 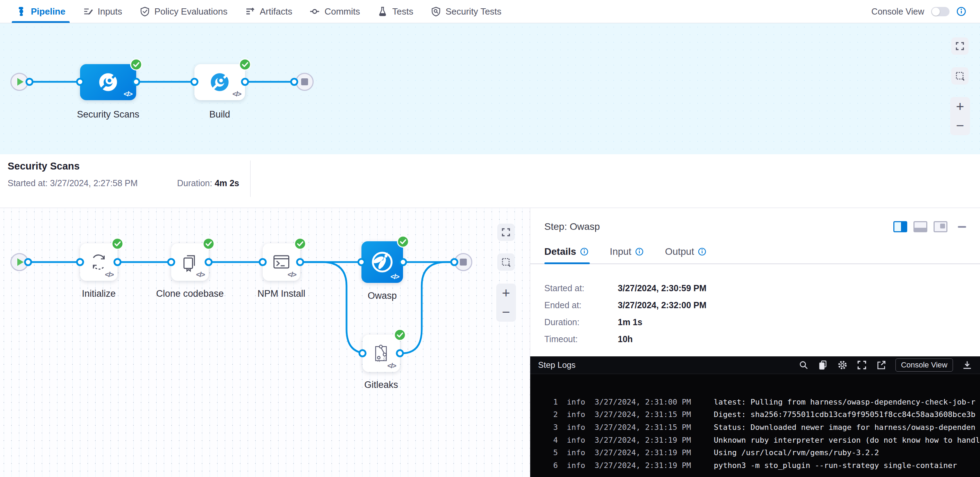 What do you see at coordinates (269, 11) in the screenshot?
I see `tab-artifacts: Artifacts` at bounding box center [269, 11].